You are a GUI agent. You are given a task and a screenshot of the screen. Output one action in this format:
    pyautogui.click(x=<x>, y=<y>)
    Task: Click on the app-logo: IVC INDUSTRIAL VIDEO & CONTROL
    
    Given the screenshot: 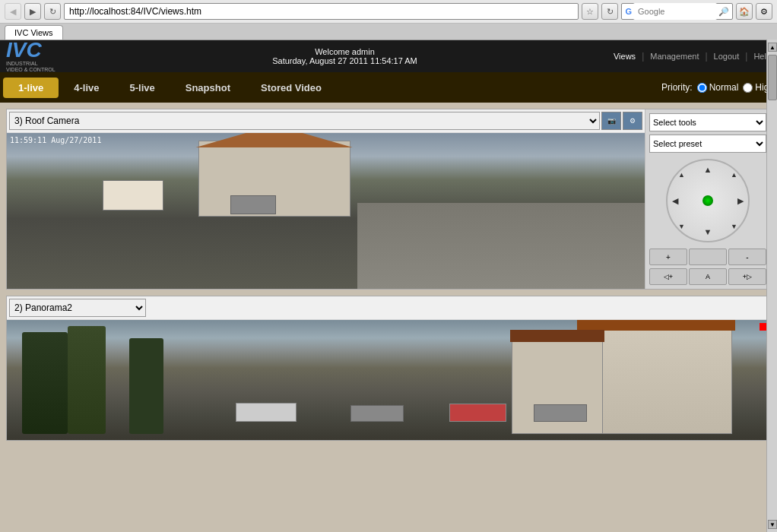 What is the action you would take?
    pyautogui.click(x=38, y=56)
    